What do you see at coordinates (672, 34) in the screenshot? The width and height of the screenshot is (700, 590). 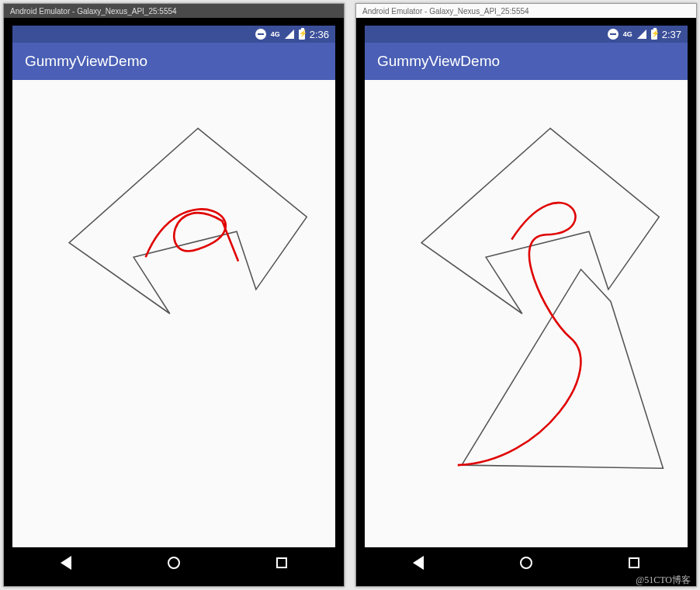 I see `clock-label: 2:37` at bounding box center [672, 34].